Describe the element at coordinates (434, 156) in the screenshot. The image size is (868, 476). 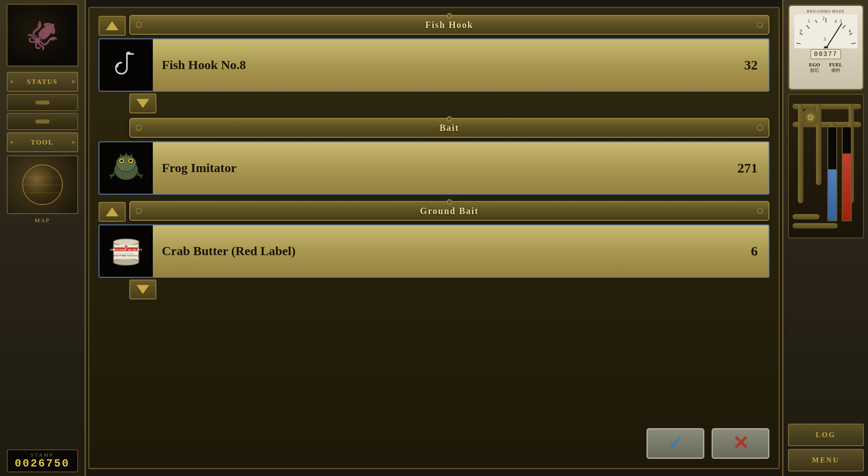
I see `bait-section: Bait` at that location.